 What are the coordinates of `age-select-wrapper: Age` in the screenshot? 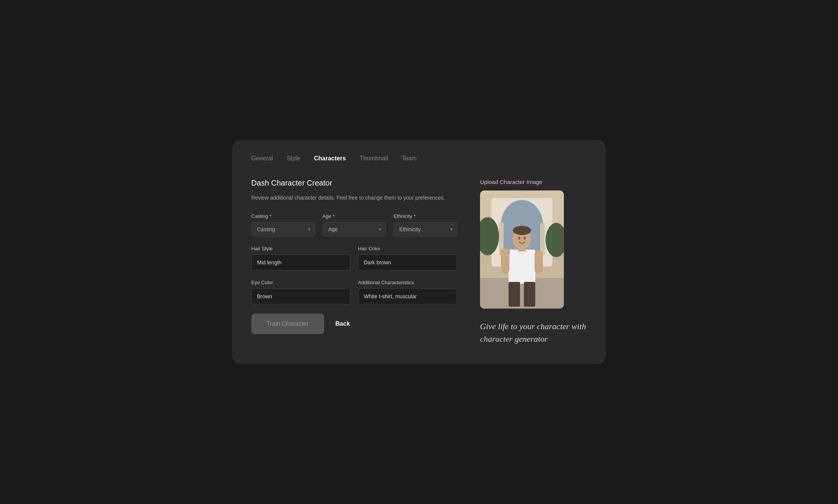 It's located at (355, 229).